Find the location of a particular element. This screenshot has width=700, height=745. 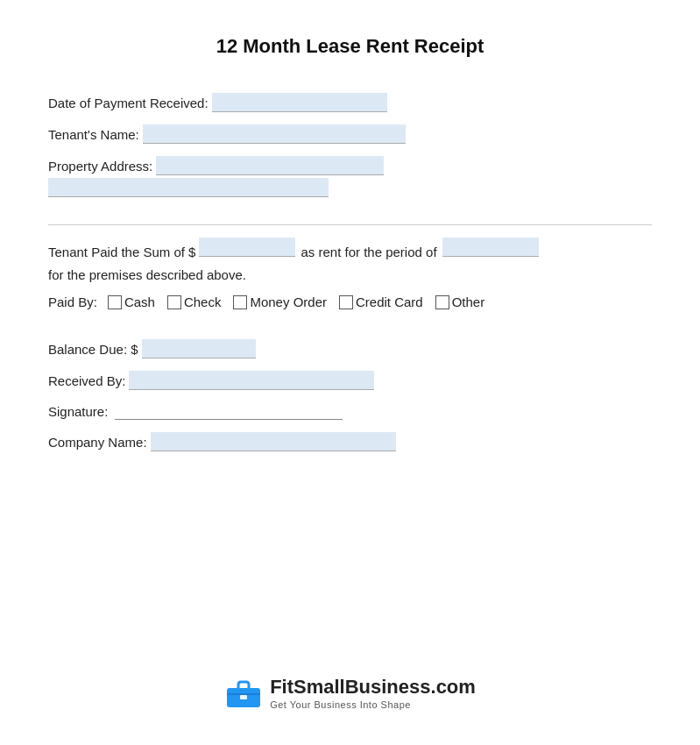

label-credit-card: Credit Card is located at coordinates (389, 302).